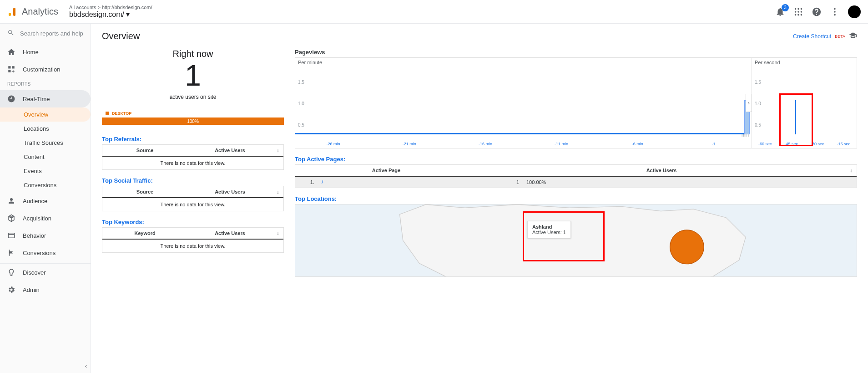  Describe the element at coordinates (11, 218) in the screenshot. I see `acquisition-icon` at that location.